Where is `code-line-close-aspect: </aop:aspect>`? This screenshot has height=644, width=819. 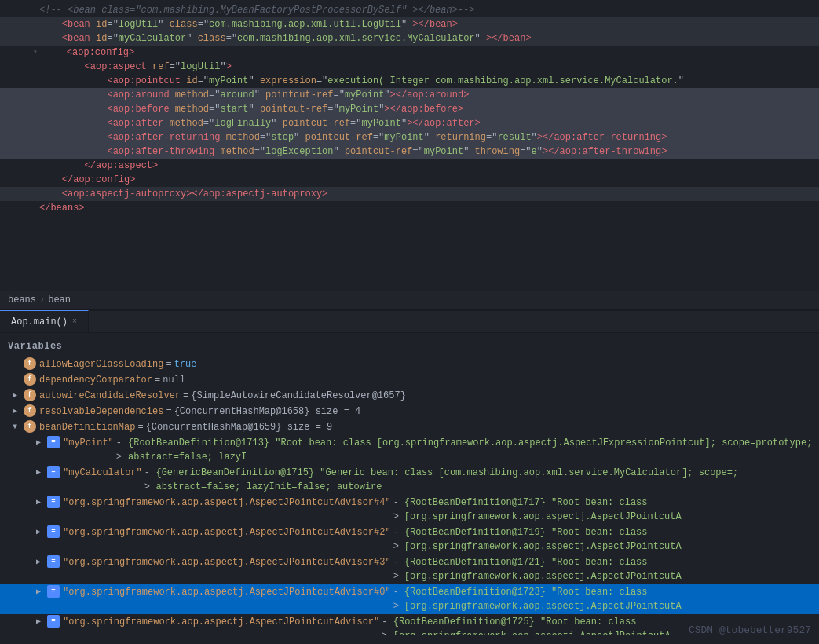
code-line-close-aspect: </aop:aspect> is located at coordinates (410, 166).